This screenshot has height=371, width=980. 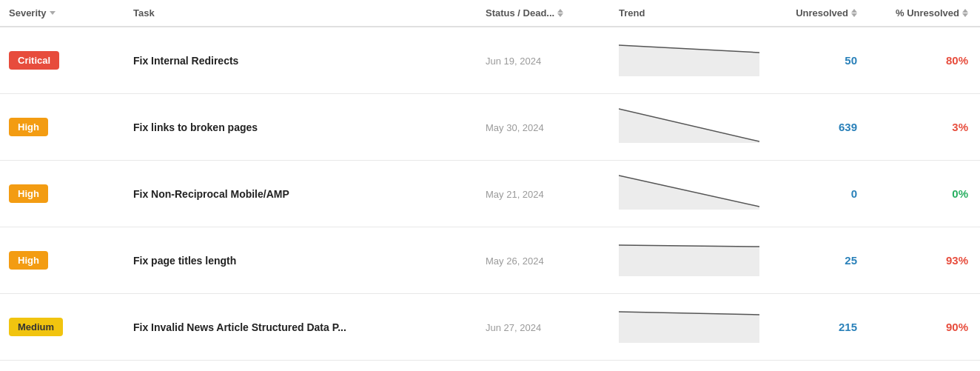 I want to click on unresolved-cell: 215, so click(x=817, y=327).